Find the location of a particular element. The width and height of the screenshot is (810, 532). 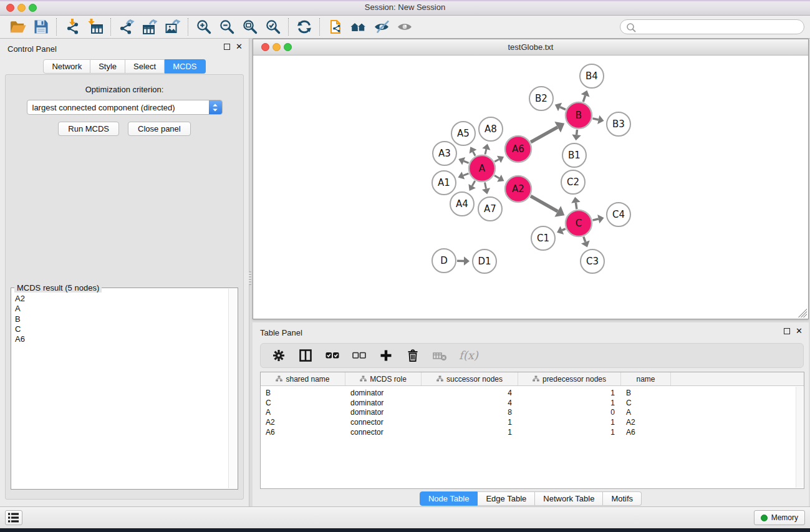

table-cell: A is located at coordinates (646, 412).